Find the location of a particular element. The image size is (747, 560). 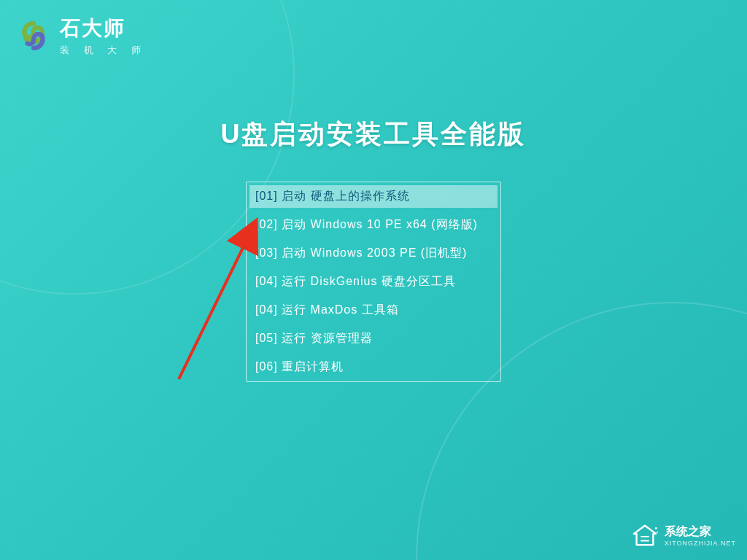

logo-area: 石大师 装 机 大 师 is located at coordinates (82, 36).